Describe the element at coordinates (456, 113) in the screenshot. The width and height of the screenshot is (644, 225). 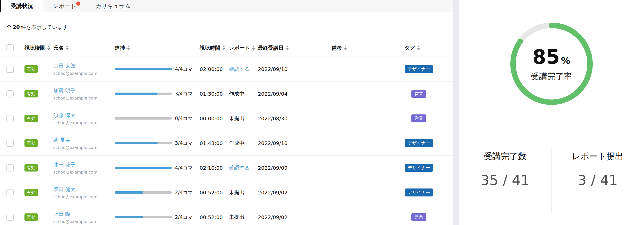
I see `section-divider` at that location.